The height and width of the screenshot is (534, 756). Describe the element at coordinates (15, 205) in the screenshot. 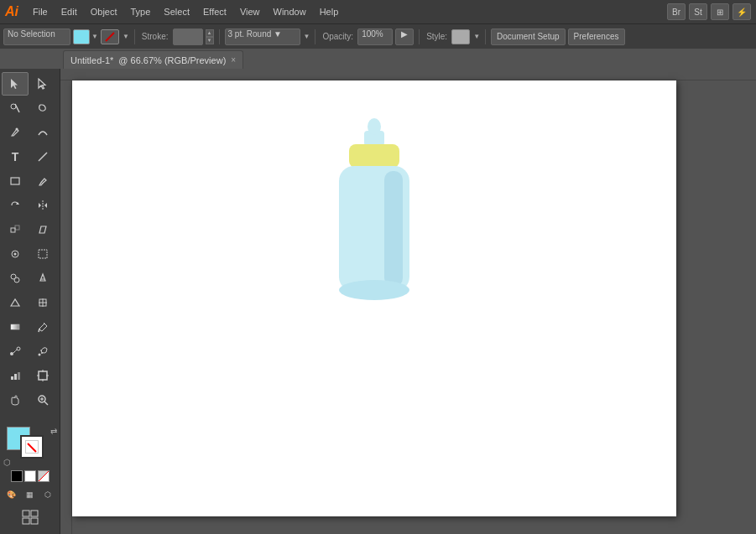

I see `rotate-tool-btn` at that location.